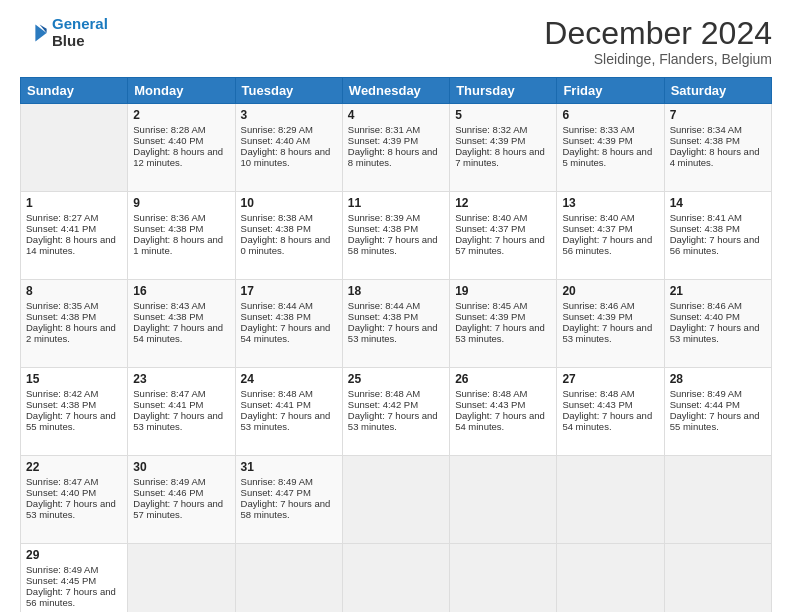 This screenshot has height=612, width=792. What do you see at coordinates (62, 218) in the screenshot?
I see `sunrise: Sunrise: 8:27 AM` at bounding box center [62, 218].